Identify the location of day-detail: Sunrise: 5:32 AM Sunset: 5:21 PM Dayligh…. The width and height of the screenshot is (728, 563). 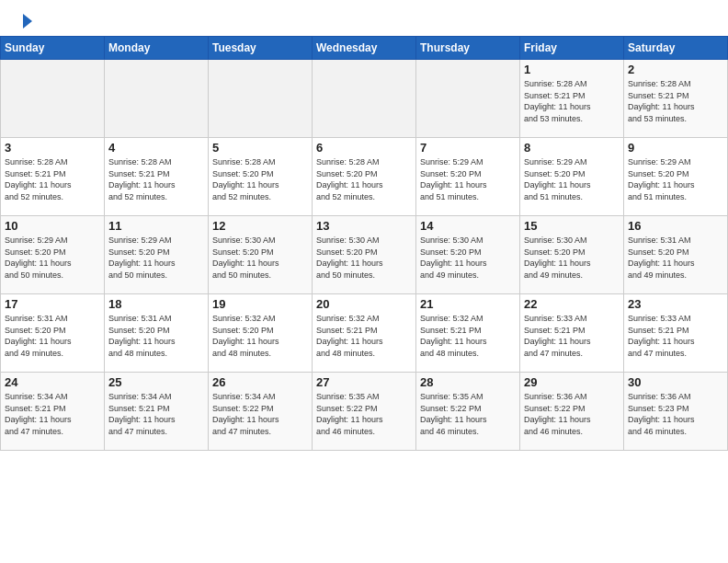
(364, 336).